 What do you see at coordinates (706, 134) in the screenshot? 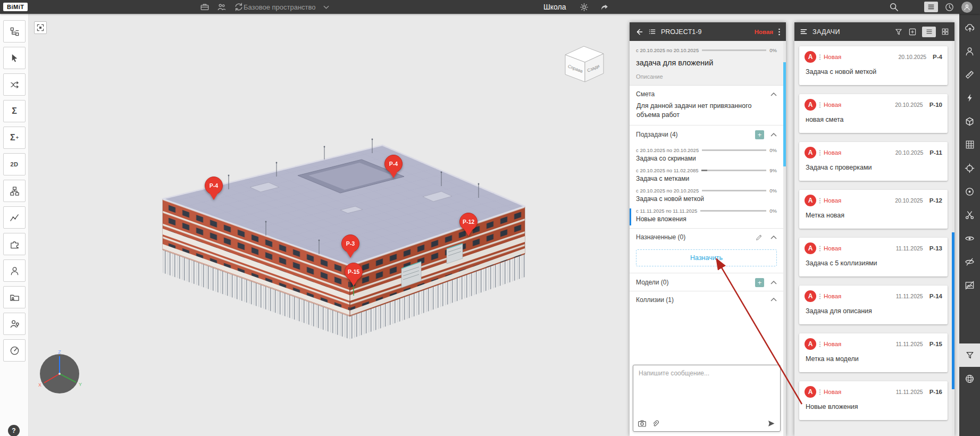
I see `section-subtasks-header: Подзадачи (4) +` at bounding box center [706, 134].